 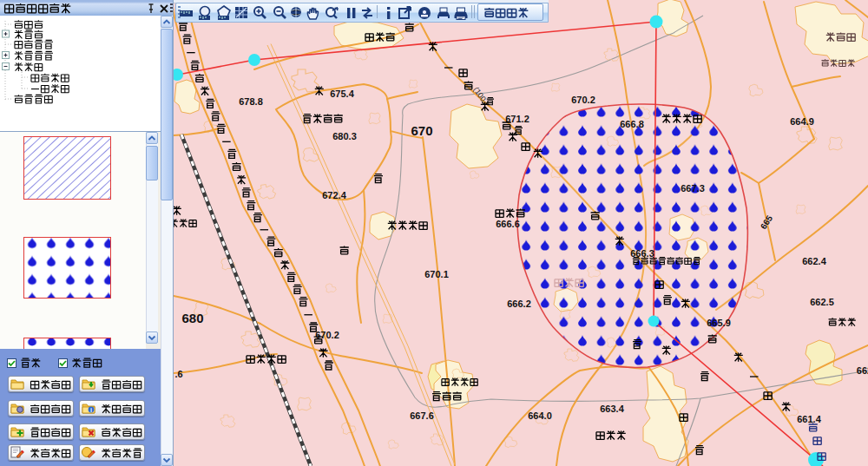 What do you see at coordinates (822, 302) in the screenshot?
I see `svg-text: 662.5` at bounding box center [822, 302].